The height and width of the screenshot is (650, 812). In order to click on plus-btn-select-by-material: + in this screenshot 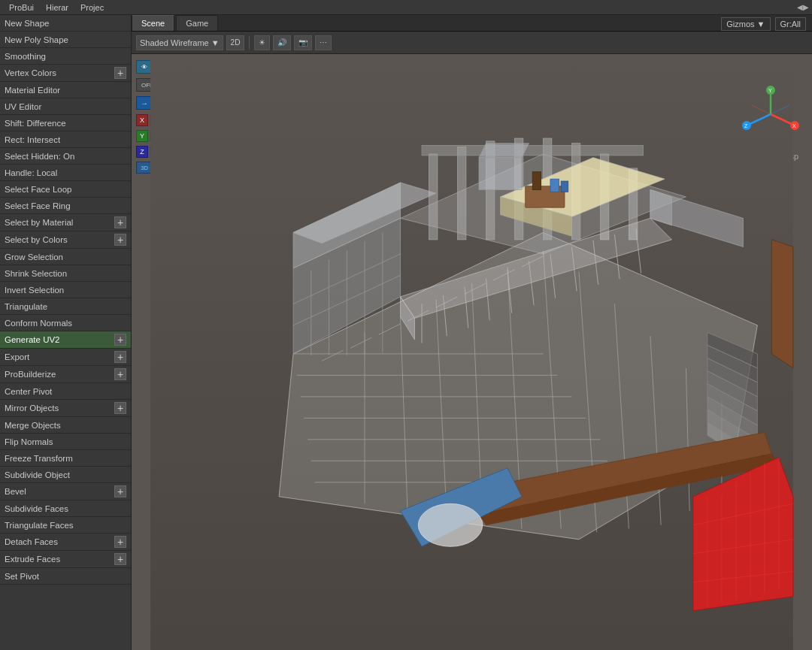, I will do `click(120, 222)`.